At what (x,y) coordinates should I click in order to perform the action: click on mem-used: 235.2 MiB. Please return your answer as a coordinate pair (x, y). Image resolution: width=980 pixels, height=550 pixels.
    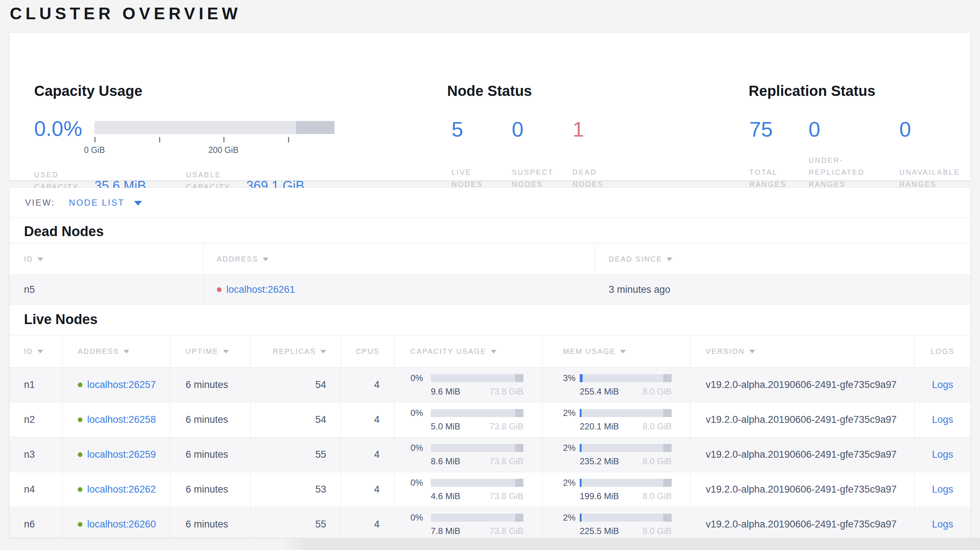
    Looking at the image, I should click on (600, 461).